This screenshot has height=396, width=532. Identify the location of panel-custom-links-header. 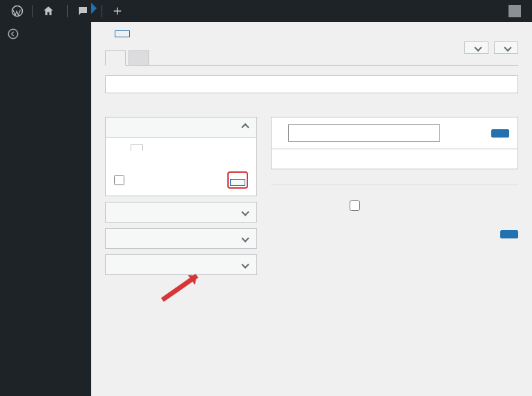
(181, 238).